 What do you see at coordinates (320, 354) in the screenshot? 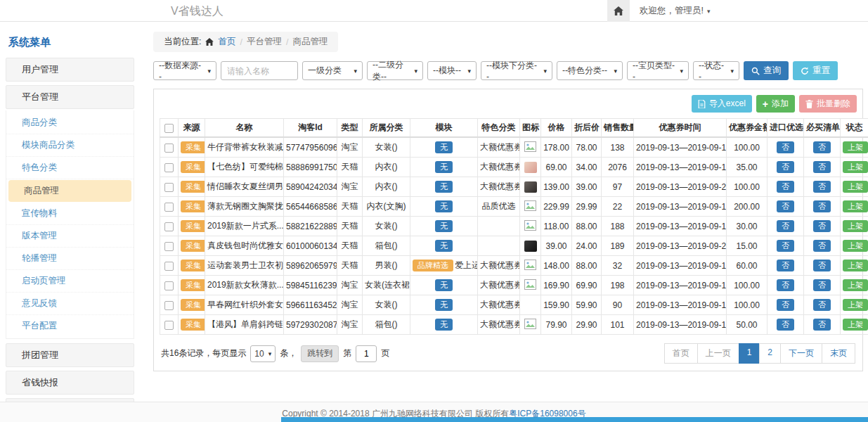
I see `jump-button: 跳转到` at bounding box center [320, 354].